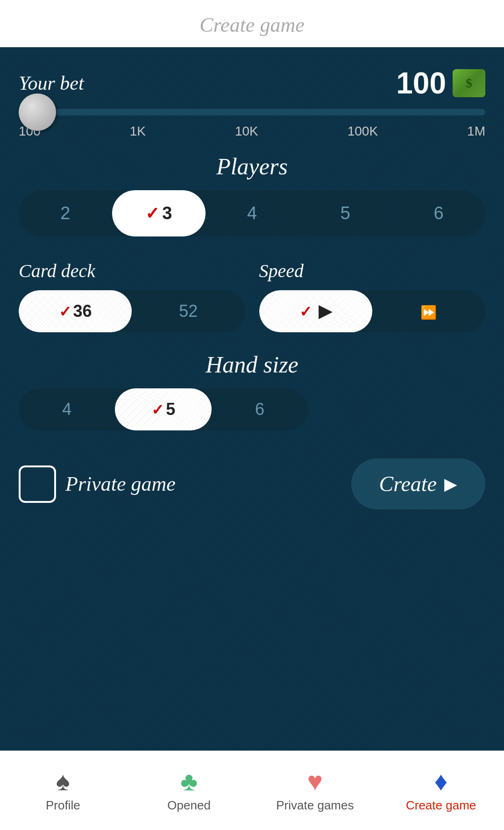 This screenshot has height=830, width=504. What do you see at coordinates (163, 409) in the screenshot?
I see `hand-option-5: ✓5` at bounding box center [163, 409].